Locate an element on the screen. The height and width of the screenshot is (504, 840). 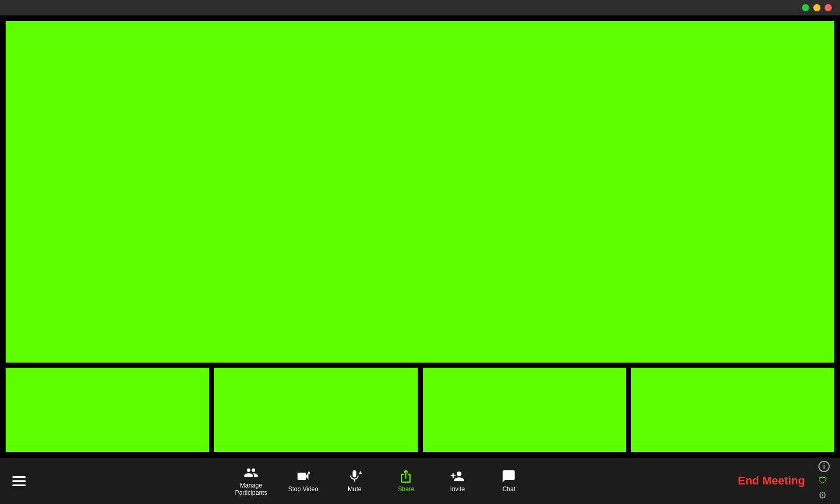
chat-button: Chat is located at coordinates (509, 481).